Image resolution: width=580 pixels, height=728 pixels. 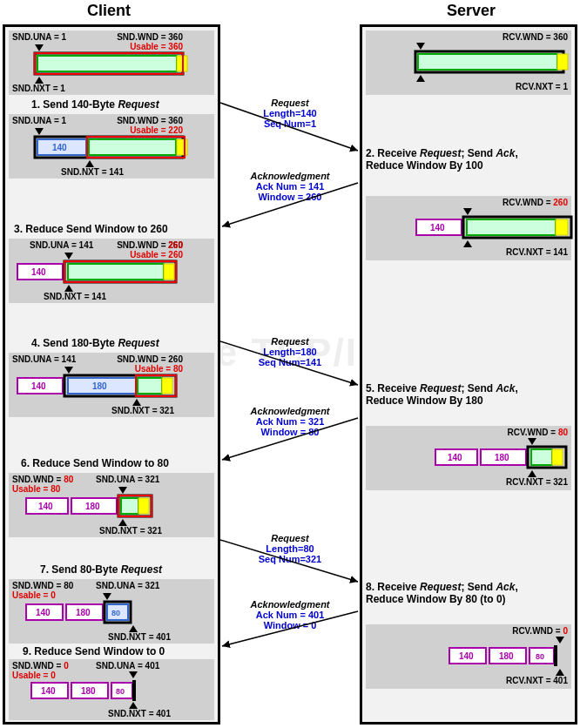 What do you see at coordinates (157, 47) in the screenshot?
I see `usable-label: Usable = 360` at bounding box center [157, 47].